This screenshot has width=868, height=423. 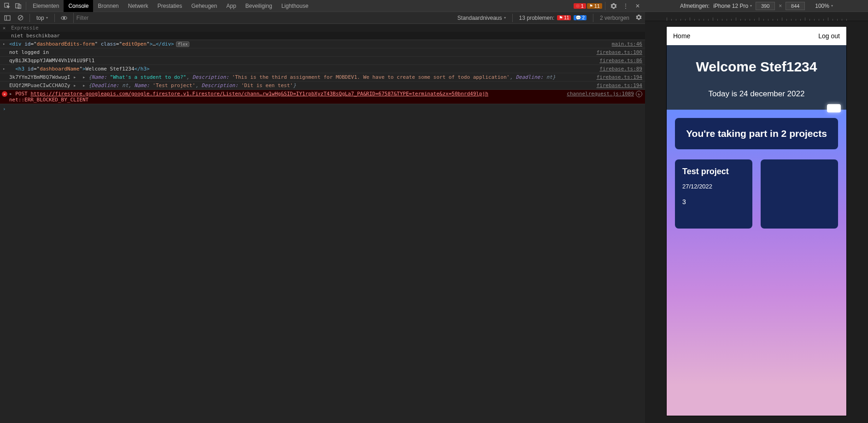 What do you see at coordinates (600, 94) in the screenshot?
I see `log-source-link: channelrequest.js:1089` at bounding box center [600, 94].